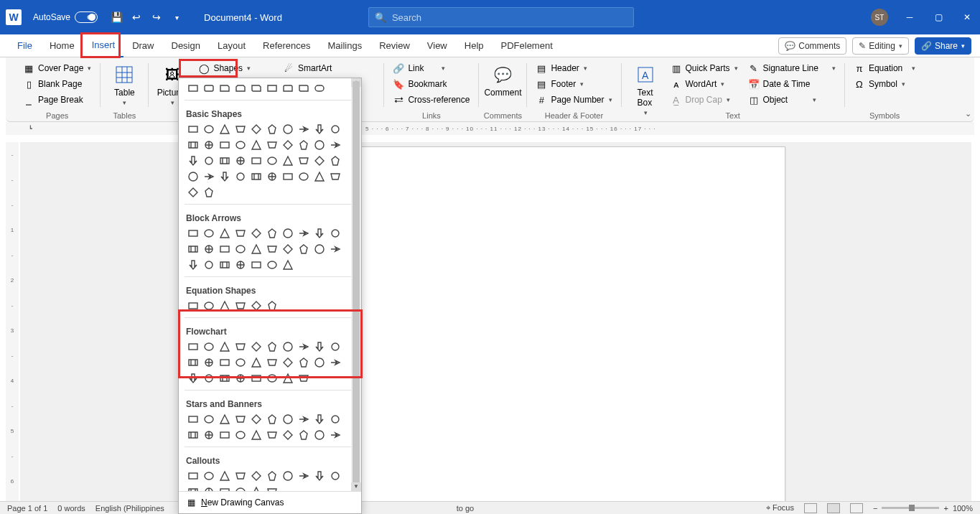 Image resolution: width=980 pixels, height=514 pixels. Describe the element at coordinates (304, 88) in the screenshot. I see `shape-round2-diag-rect` at that location.